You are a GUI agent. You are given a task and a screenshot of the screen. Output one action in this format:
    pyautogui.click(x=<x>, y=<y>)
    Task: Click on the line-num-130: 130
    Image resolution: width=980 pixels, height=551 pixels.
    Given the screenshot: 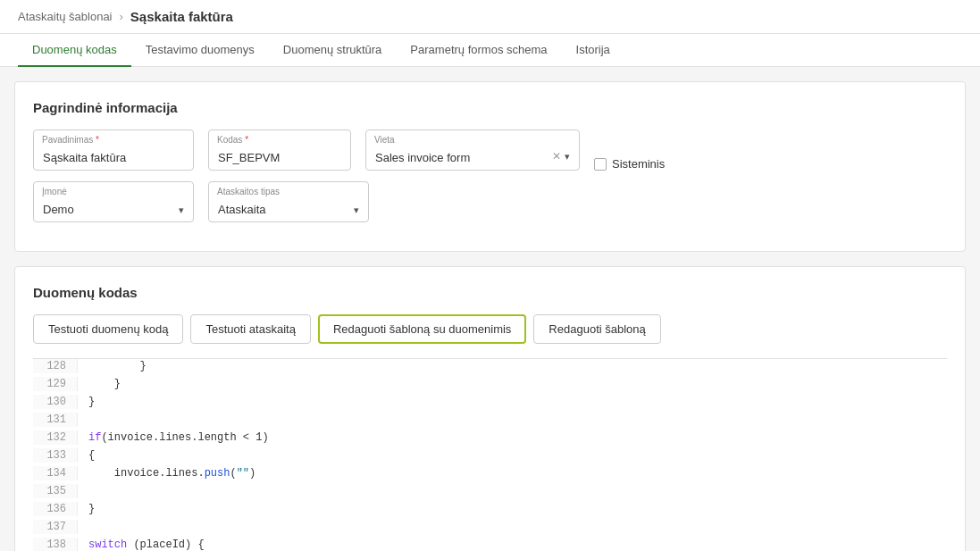 What is the action you would take?
    pyautogui.click(x=55, y=402)
    